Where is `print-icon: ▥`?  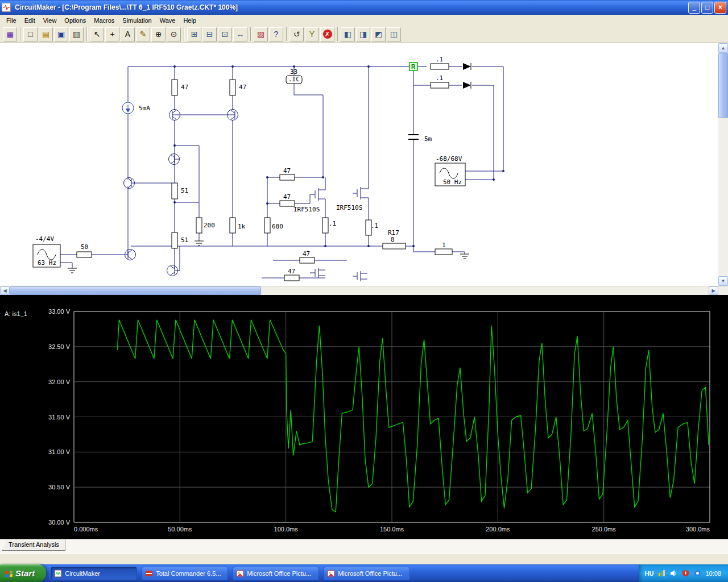
print-icon: ▥ is located at coordinates (76, 34).